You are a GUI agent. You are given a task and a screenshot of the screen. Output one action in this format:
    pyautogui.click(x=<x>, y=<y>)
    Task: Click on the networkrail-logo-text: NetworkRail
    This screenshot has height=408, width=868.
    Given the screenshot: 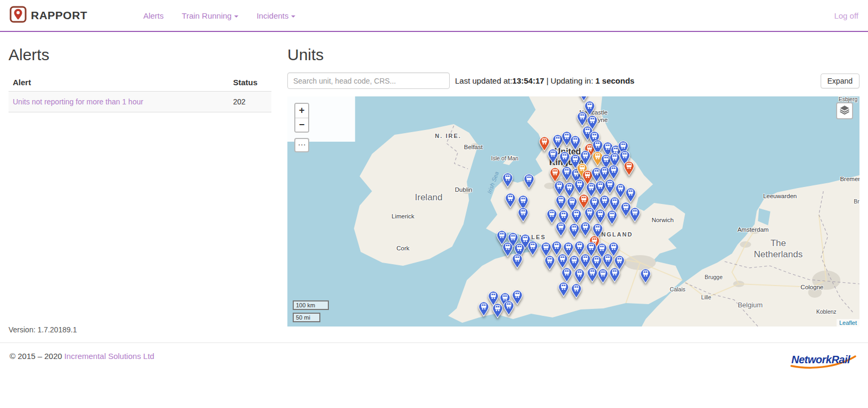 What is the action you would take?
    pyautogui.click(x=821, y=360)
    